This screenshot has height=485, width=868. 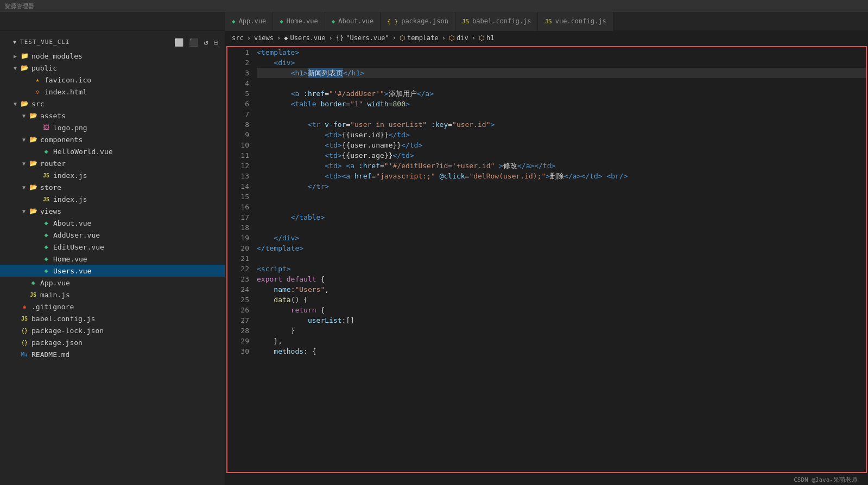 I want to click on project-root: ▼ TEST_VUE_CLI, so click(x=41, y=42).